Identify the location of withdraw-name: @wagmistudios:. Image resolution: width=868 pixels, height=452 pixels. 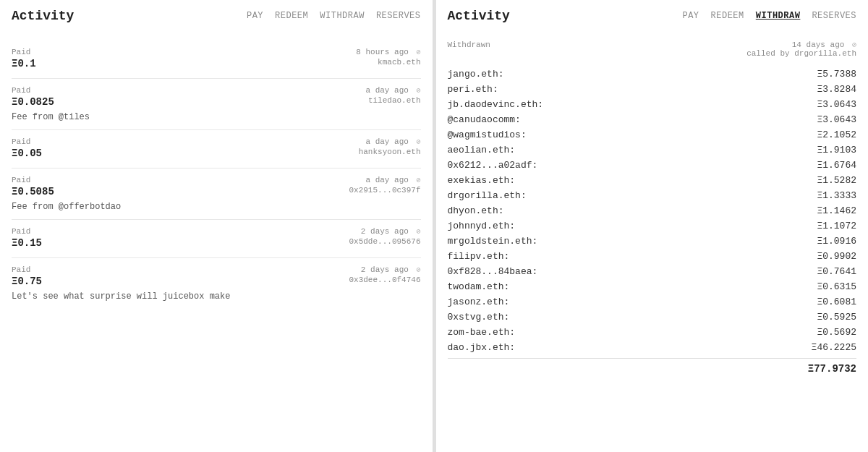
(488, 135).